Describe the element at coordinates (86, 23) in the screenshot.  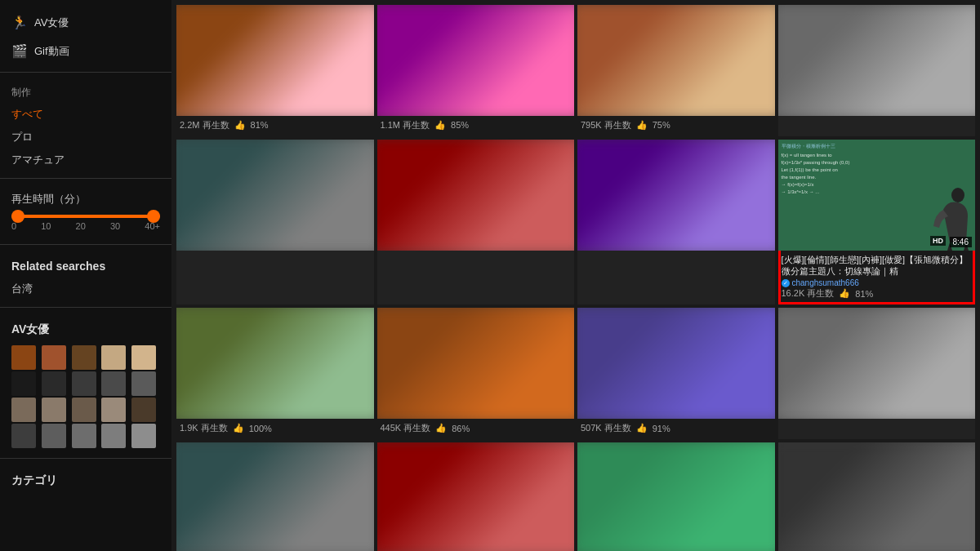
I see `sidebar-item-av: 🏃 AV女優` at that location.